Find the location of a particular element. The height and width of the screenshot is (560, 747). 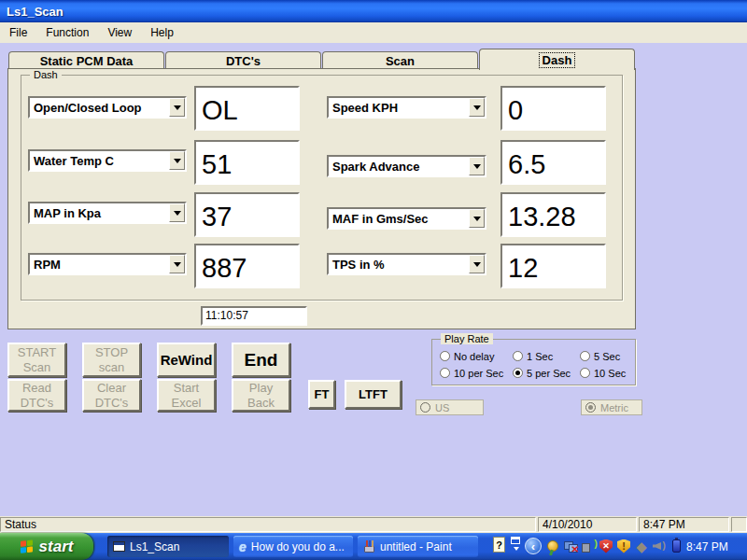

tab-static-pcm-data: Static PCM Data is located at coordinates (86, 60).